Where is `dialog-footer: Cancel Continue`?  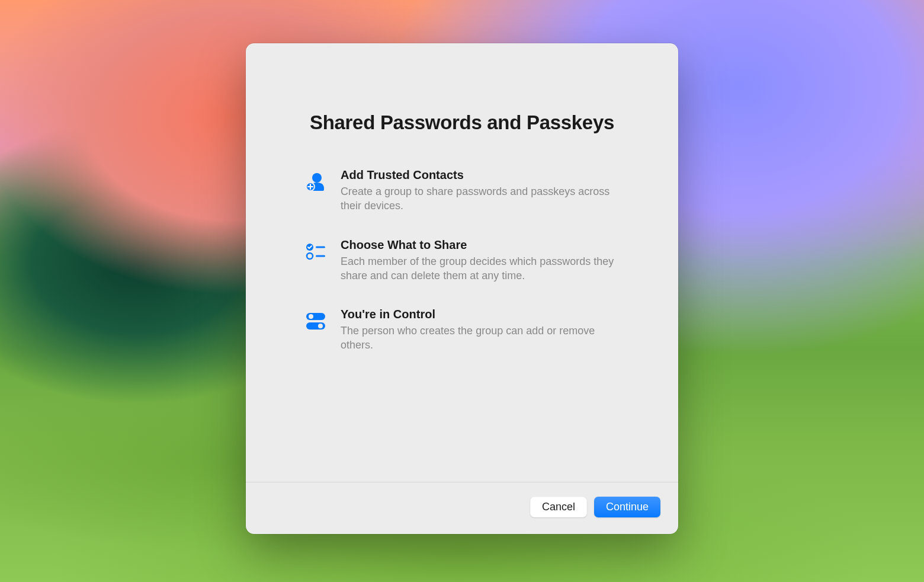
dialog-footer: Cancel Continue is located at coordinates (462, 508).